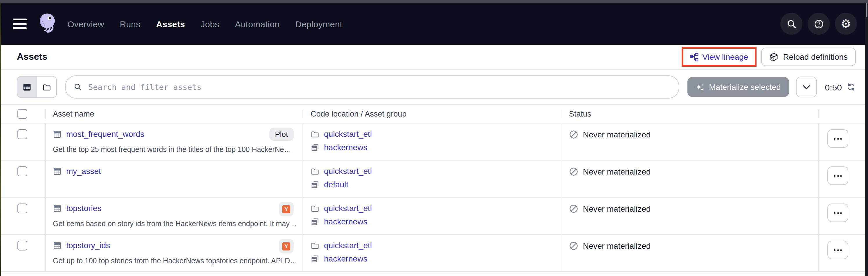 The height and width of the screenshot is (276, 868). Describe the element at coordinates (379, 87) in the screenshot. I see `search-input` at that location.